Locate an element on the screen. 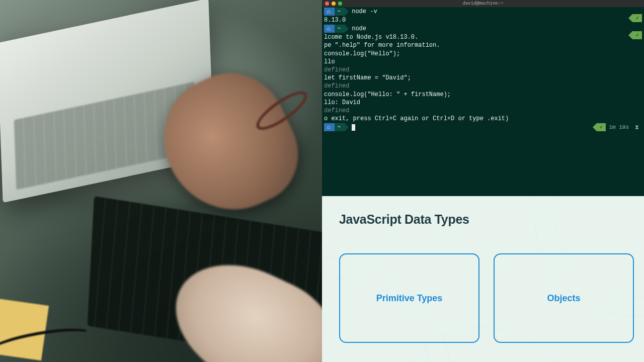 The height and width of the screenshot is (362, 644). prompt-line-2: ⌂ ~ node ✓ is located at coordinates (483, 29).